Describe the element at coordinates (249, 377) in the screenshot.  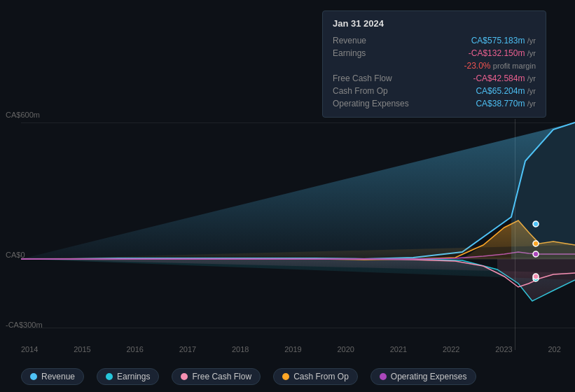
I see `chart-legend: Revenue Earnings Free Cash Flow Cash Fro…` at that location.